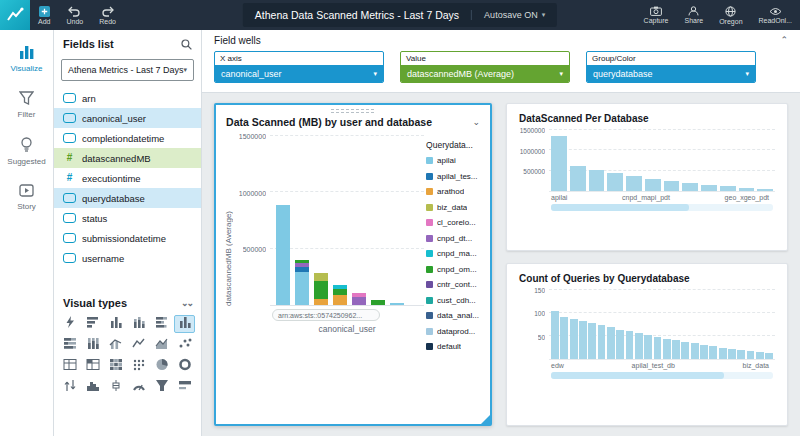 The width and height of the screenshot is (800, 436). I want to click on legend-item: arathod, so click(454, 192).